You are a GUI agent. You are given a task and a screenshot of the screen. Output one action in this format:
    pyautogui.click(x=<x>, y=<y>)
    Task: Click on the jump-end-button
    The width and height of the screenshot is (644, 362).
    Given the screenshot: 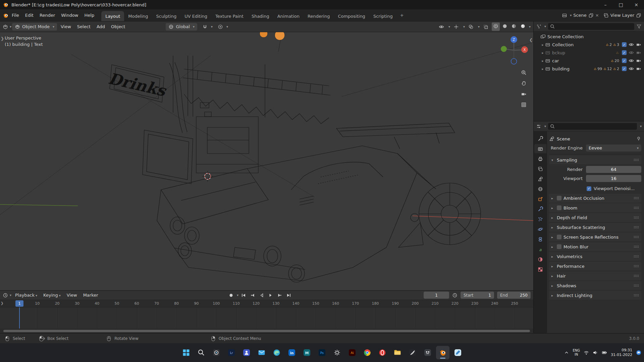 What is the action you would take?
    pyautogui.click(x=288, y=295)
    